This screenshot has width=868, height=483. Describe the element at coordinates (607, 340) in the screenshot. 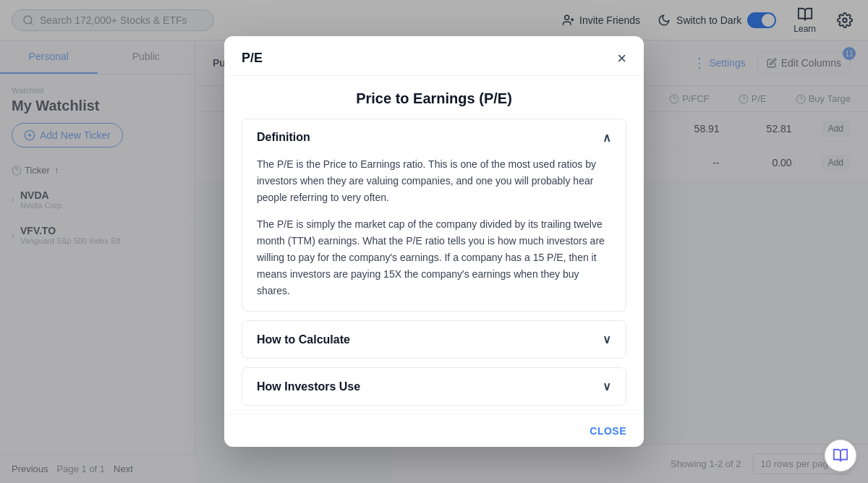

I see `chevron-down-icon-calc: ∨` at that location.